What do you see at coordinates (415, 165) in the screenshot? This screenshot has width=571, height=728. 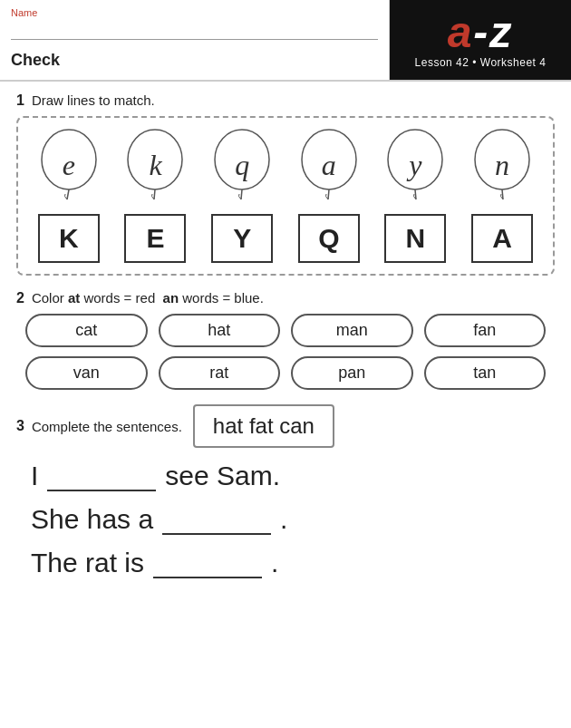 I see `balloon-y: y` at bounding box center [415, 165].